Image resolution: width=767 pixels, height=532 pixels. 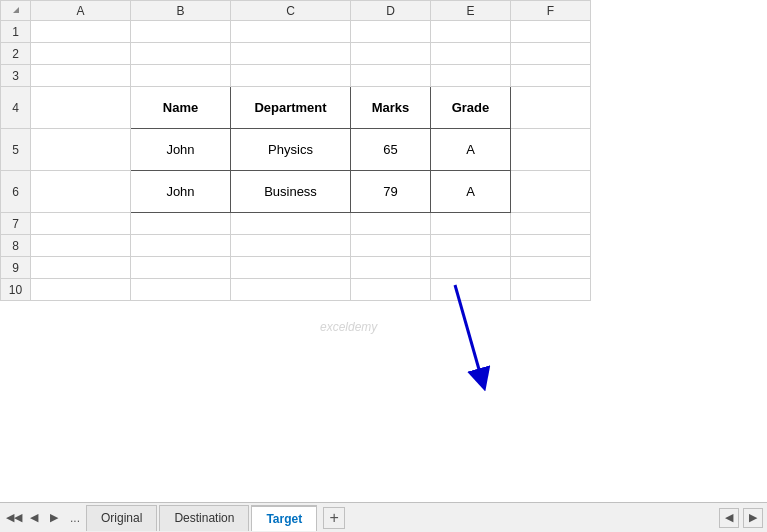 I want to click on cell-b6-name: John, so click(x=181, y=192).